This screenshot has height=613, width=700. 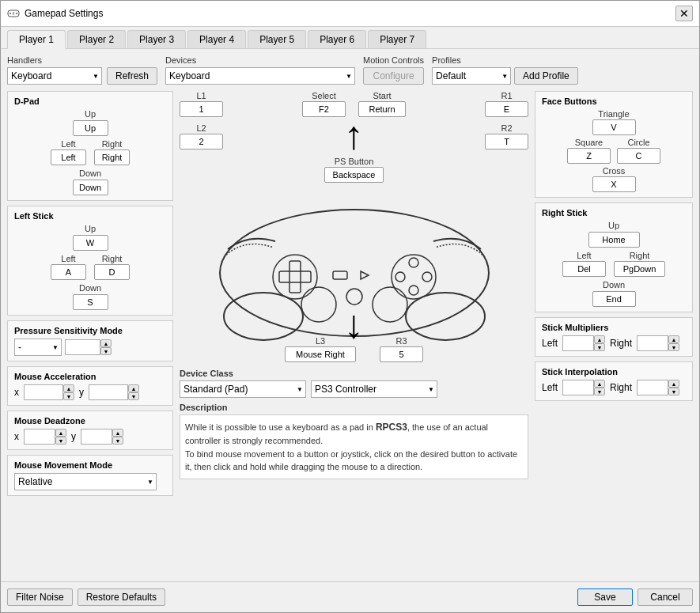 What do you see at coordinates (374, 389) in the screenshot?
I see `device-type-select: PS3 Controller` at bounding box center [374, 389].